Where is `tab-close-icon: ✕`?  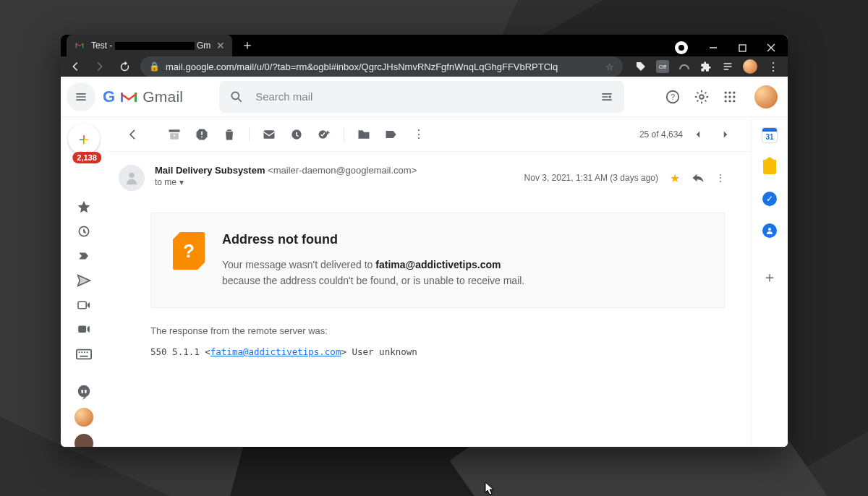
tab-close-icon: ✕ is located at coordinates (221, 46).